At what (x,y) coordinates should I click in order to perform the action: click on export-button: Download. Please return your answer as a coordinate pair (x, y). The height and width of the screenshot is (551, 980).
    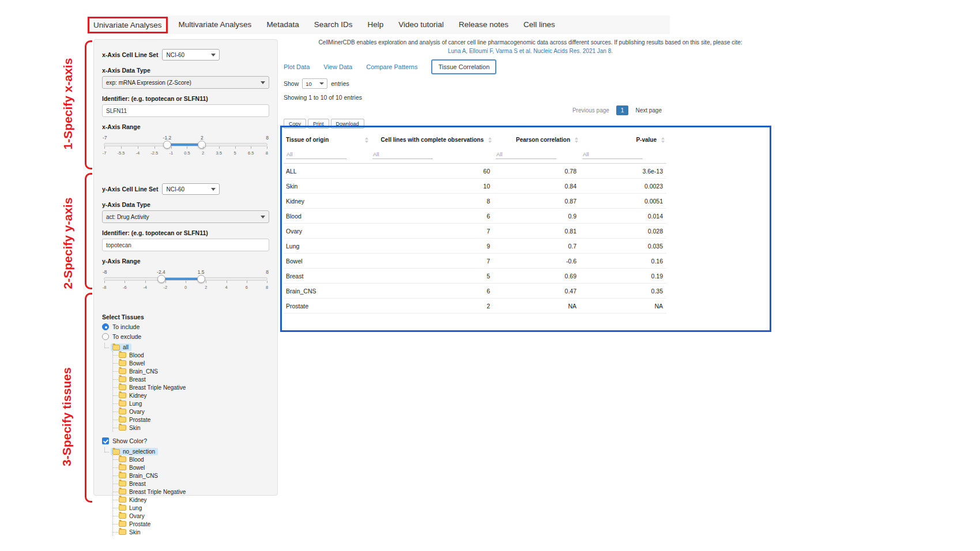
    Looking at the image, I should click on (348, 123).